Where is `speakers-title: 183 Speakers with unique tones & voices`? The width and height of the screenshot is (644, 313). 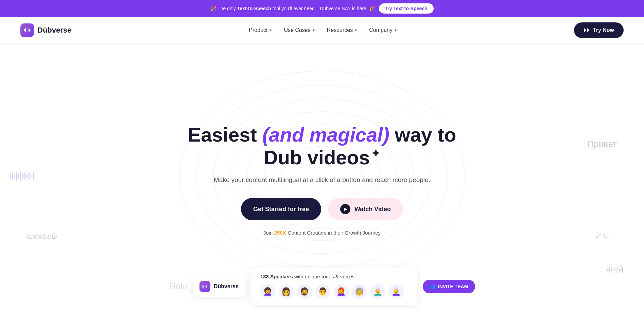 speakers-title: 183 Speakers with unique tones & voices is located at coordinates (334, 276).